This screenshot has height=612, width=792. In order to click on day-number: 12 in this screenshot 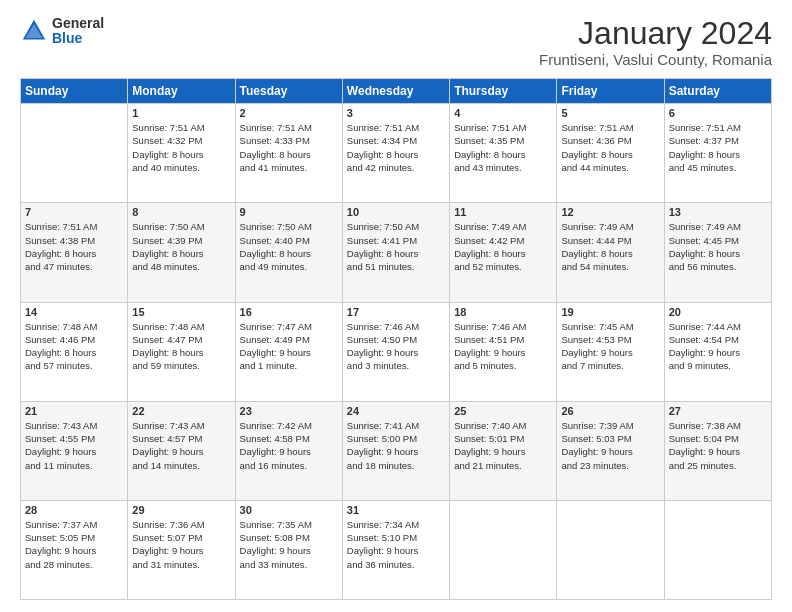, I will do `click(610, 212)`.